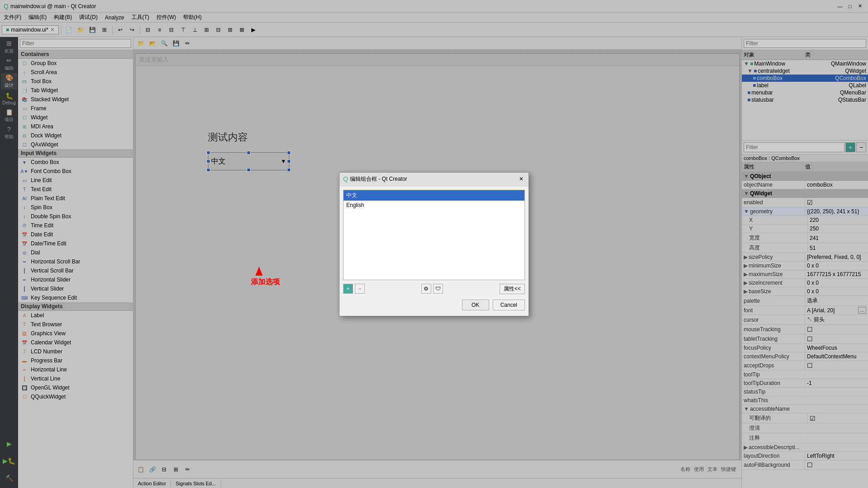 The height and width of the screenshot is (488, 868). Describe the element at coordinates (259, 271) in the screenshot. I see `annotation-arrow-up` at that location.